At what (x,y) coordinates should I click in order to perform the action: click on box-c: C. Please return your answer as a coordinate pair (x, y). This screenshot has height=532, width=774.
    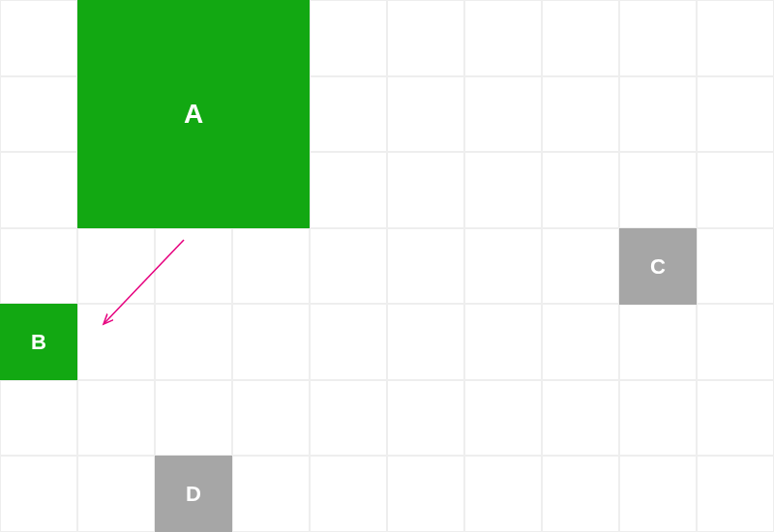
    Looking at the image, I should click on (658, 267).